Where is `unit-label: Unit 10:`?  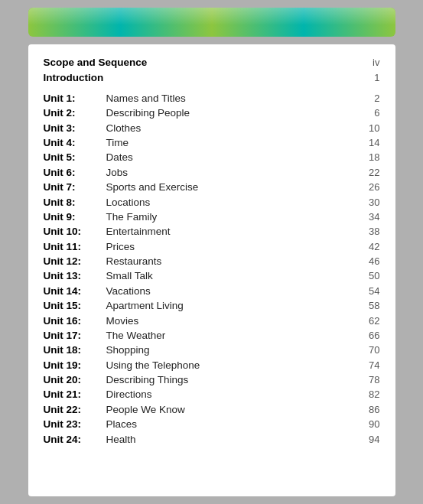
unit-label: Unit 10: is located at coordinates (74, 231).